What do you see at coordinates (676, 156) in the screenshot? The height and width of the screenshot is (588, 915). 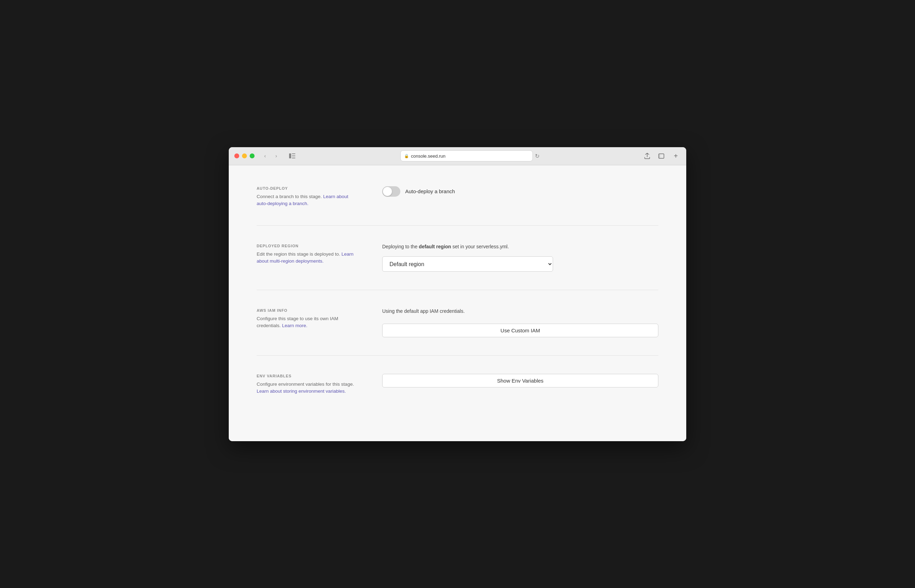 I see `add-tab-button: +` at bounding box center [676, 156].